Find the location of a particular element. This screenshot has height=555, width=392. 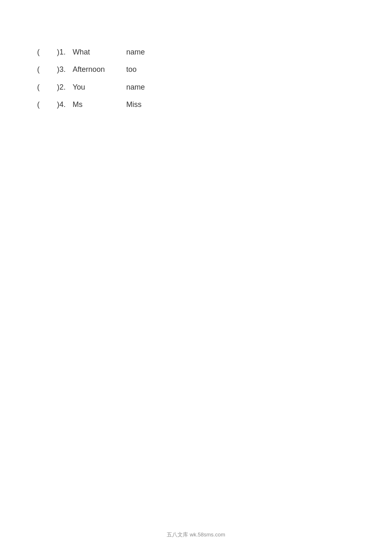

paren-open-3: ( is located at coordinates (41, 104).